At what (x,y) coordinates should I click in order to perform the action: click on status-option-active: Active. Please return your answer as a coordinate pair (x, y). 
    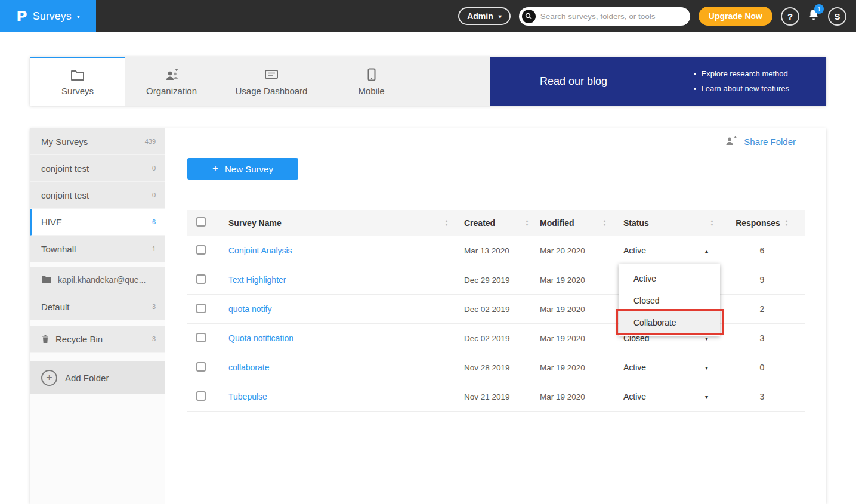
    Looking at the image, I should click on (669, 278).